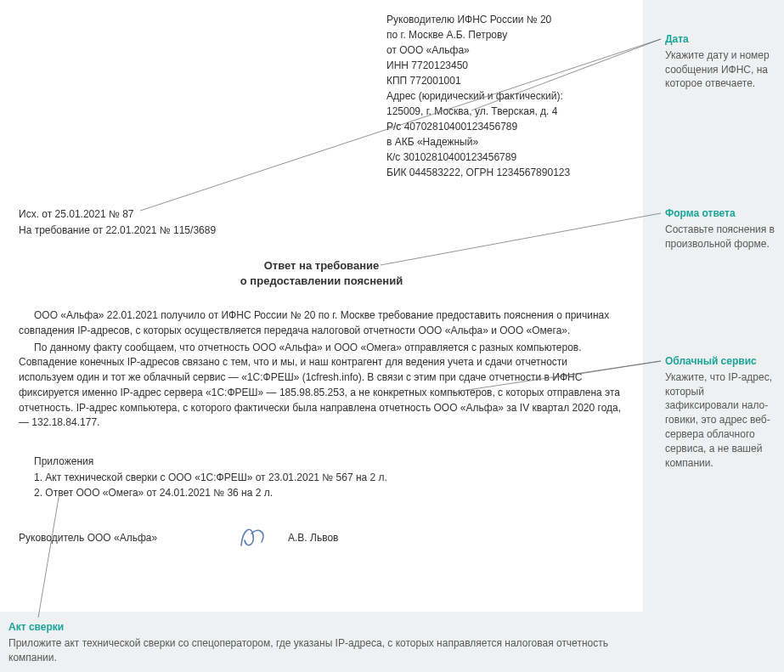 Image resolution: width=784 pixels, height=672 pixels. Describe the element at coordinates (203, 493) in the screenshot. I see `attachment-item-2: 2. Ответ ООО «Омега» от 24.01.2021 № 36 …` at that location.